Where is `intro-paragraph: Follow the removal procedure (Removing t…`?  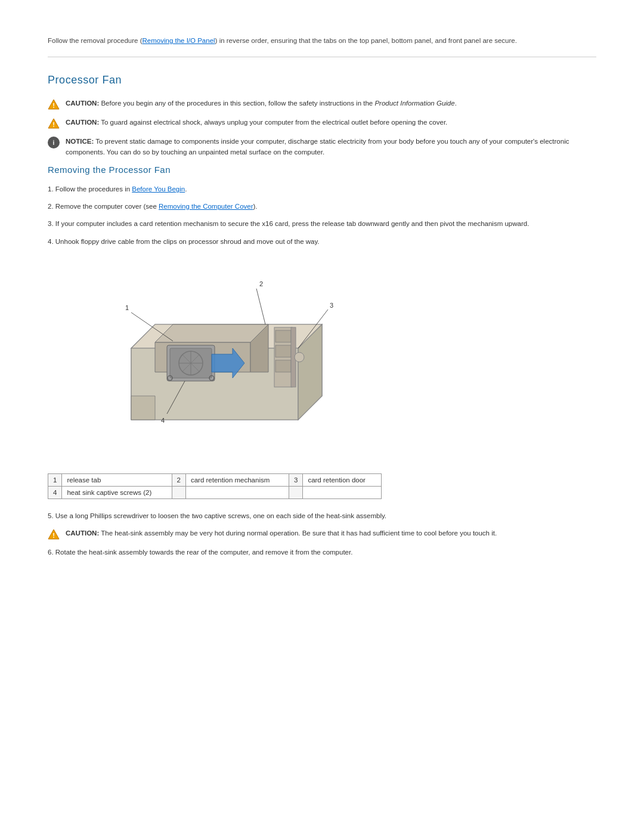
intro-paragraph: Follow the removal procedure (Removing t… is located at coordinates (322, 41).